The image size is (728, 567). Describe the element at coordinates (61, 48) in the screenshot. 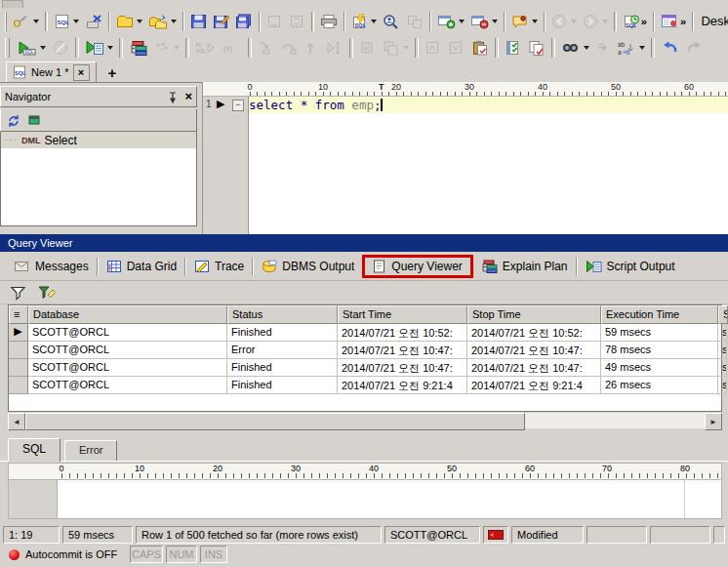

I see `cancel-execute-button` at that location.